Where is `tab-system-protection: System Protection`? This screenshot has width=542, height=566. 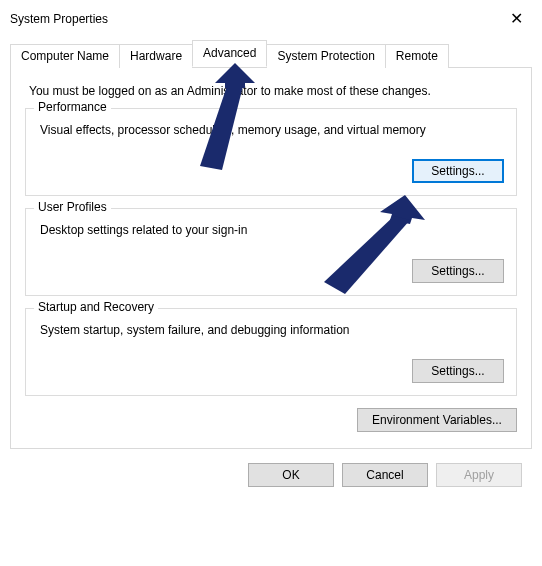 tab-system-protection: System Protection is located at coordinates (326, 56).